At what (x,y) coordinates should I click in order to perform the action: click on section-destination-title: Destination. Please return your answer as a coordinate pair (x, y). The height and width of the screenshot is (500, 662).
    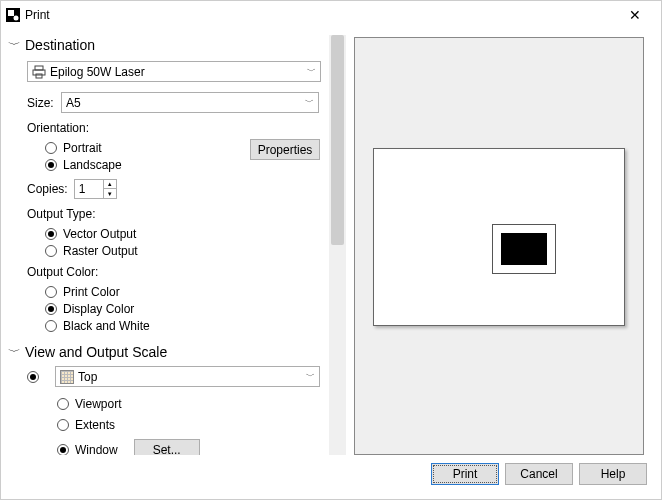
    Looking at the image, I should click on (60, 45).